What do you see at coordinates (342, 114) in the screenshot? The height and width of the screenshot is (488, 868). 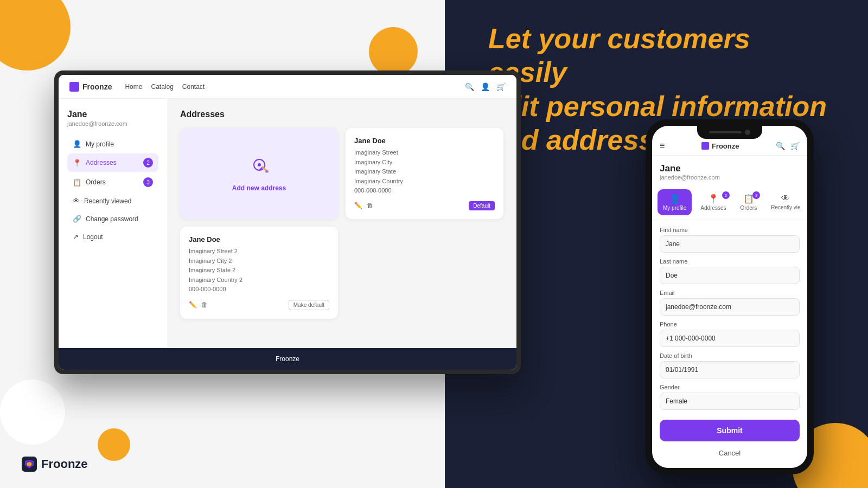 I see `addresses-title: Addresses` at bounding box center [342, 114].